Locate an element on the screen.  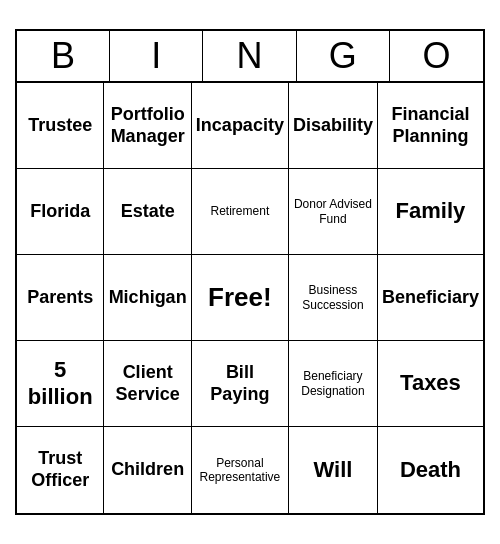
bingo-cell: Death is located at coordinates (430, 470).